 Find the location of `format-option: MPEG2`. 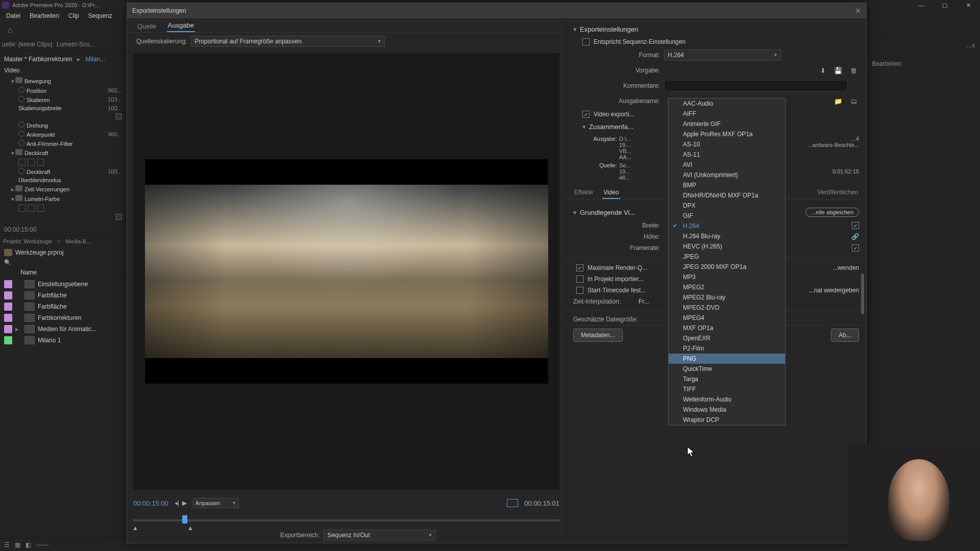

format-option: MPEG2 is located at coordinates (727, 287).